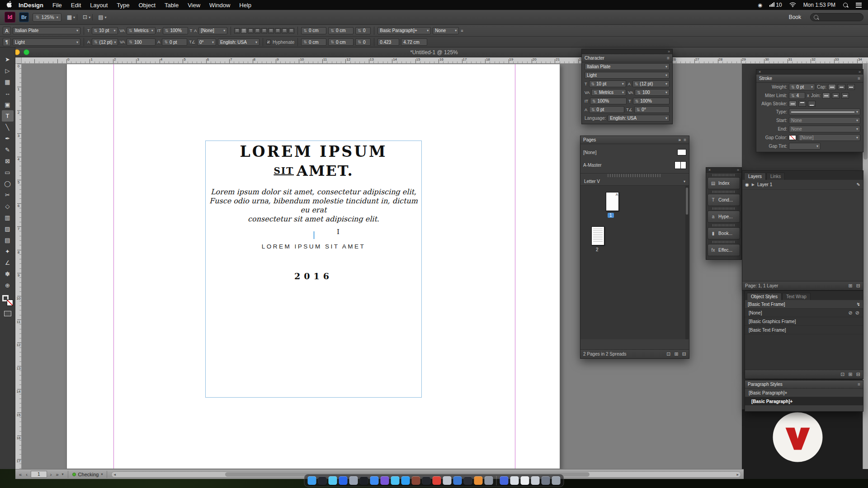  Describe the element at coordinates (829, 137) in the screenshot. I see `gap-color-combo: [None]▾` at that location.